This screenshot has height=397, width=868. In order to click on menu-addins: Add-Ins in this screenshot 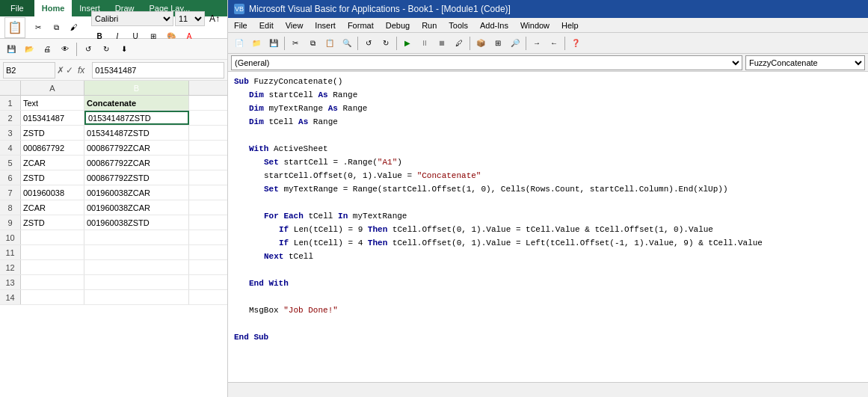, I will do `click(494, 25)`.